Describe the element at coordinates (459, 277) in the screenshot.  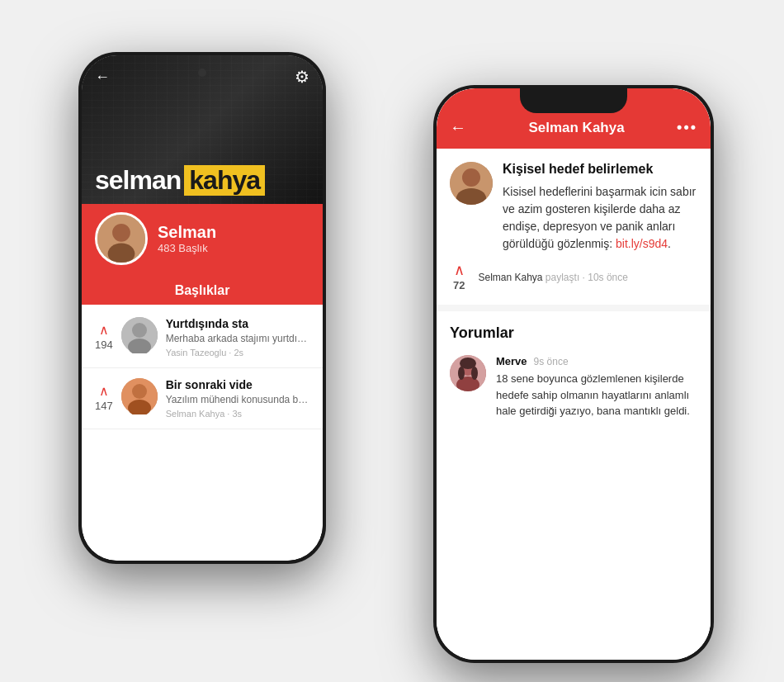
I see `post-vote-area: ∧ 72` at that location.